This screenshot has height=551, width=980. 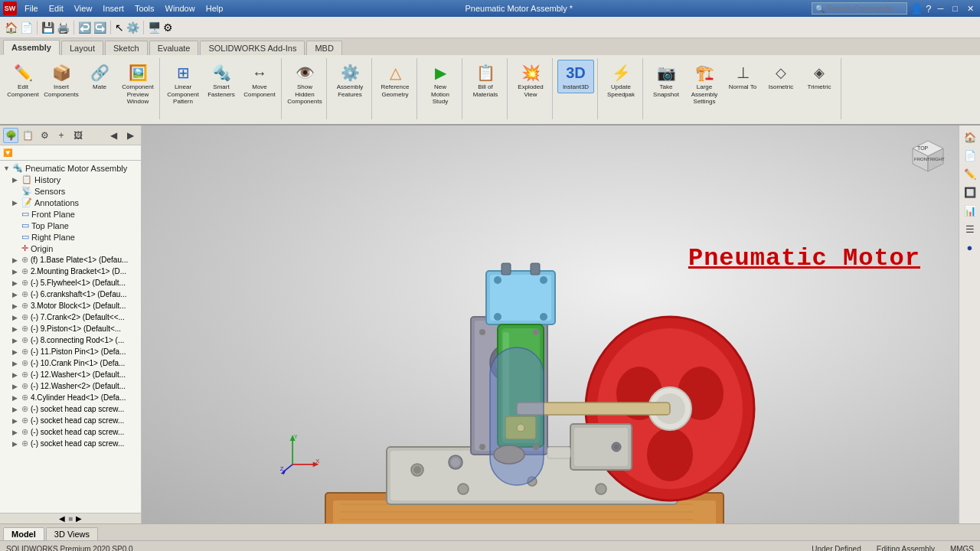 I want to click on tree-socket-screw3: ▶ ⊕ (-) socket head cap screw..., so click(x=70, y=432).